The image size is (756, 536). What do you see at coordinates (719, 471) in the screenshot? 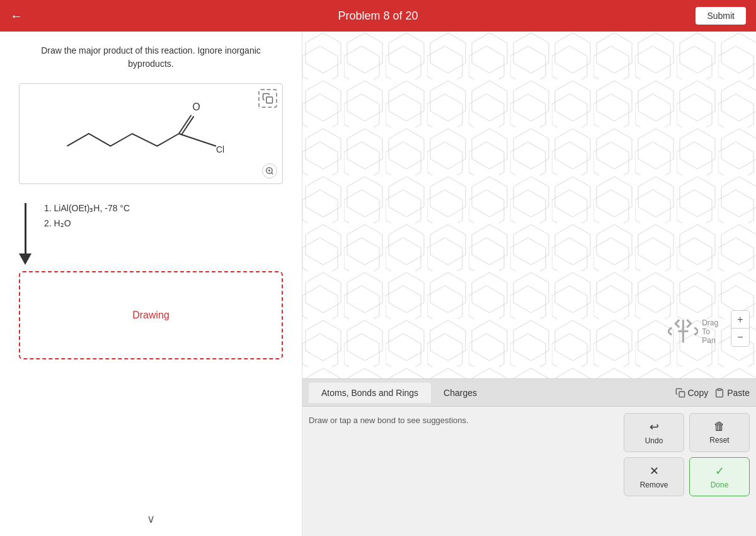
I see `done-icon: ✓` at bounding box center [719, 471].